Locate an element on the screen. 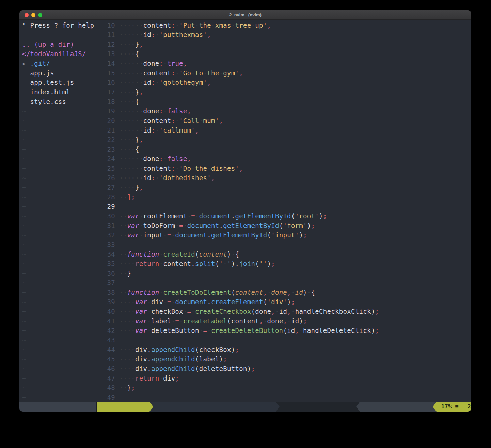 The image size is (491, 448). line-number: 15 is located at coordinates (107, 73).